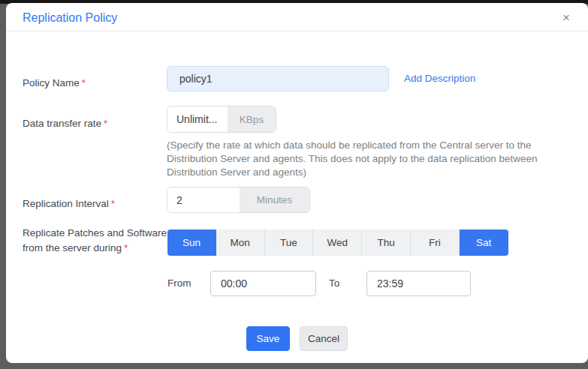 This screenshot has height=369, width=588. What do you see at coordinates (297, 339) in the screenshot?
I see `dialog-footer: Save Cancel` at bounding box center [297, 339].